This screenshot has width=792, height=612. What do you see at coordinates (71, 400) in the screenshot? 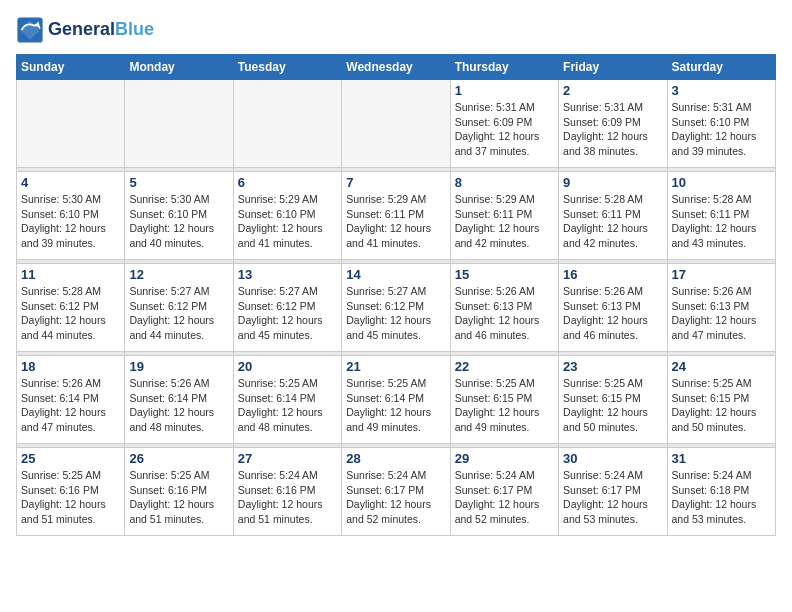
I see `calendar-cell: 18Sunrise: 5:26 AM Sunset: 6:14 PM Dayli…` at bounding box center [71, 400].